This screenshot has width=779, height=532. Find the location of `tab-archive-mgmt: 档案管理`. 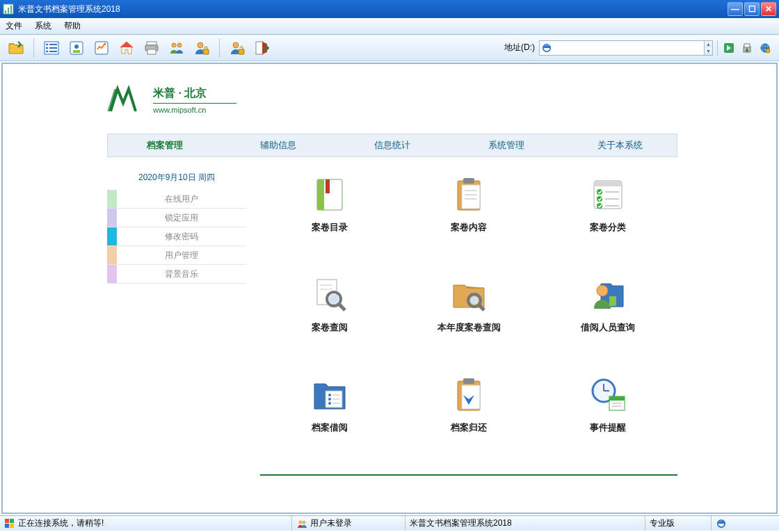

tab-archive-mgmt: 档案管理 is located at coordinates (165, 145).